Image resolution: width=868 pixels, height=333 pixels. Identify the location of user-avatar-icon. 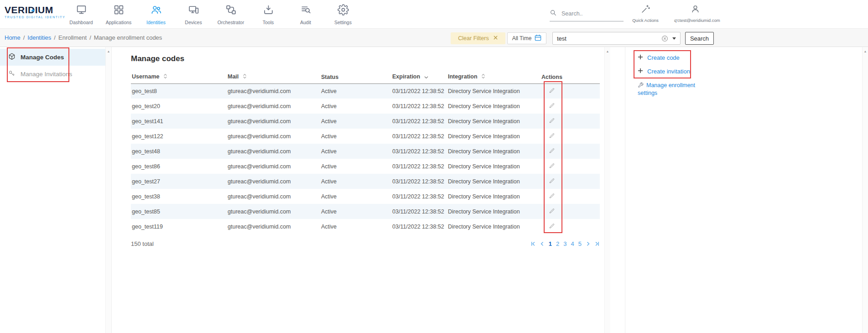
(695, 11).